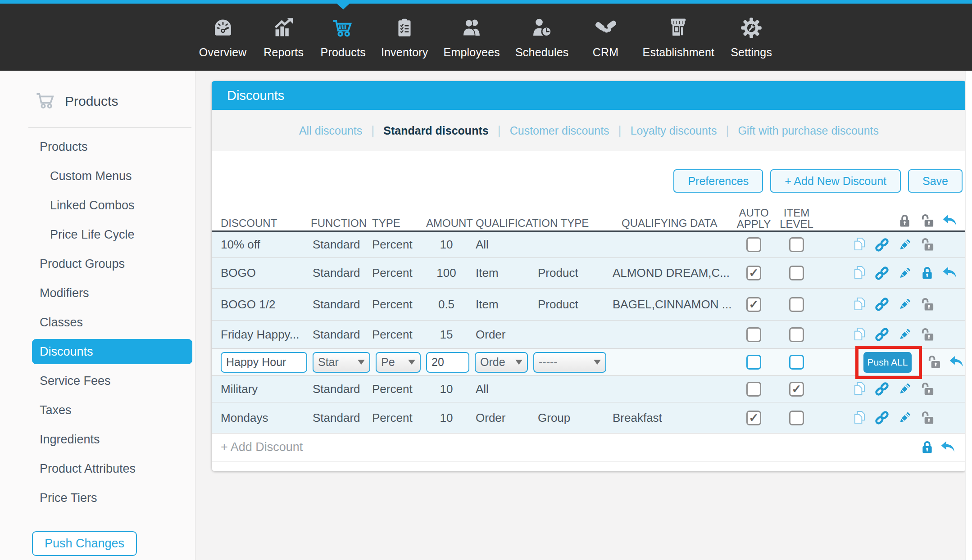 This screenshot has height=560, width=972. I want to click on sidebar-item-custom-menus: Custom Menus, so click(112, 176).